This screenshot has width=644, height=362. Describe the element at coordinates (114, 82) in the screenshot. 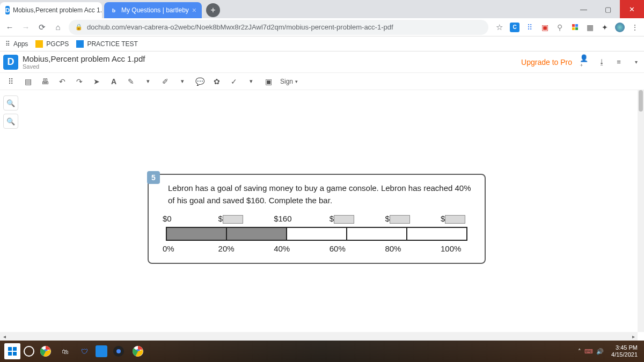

I see `text-tool-icon: A` at that location.